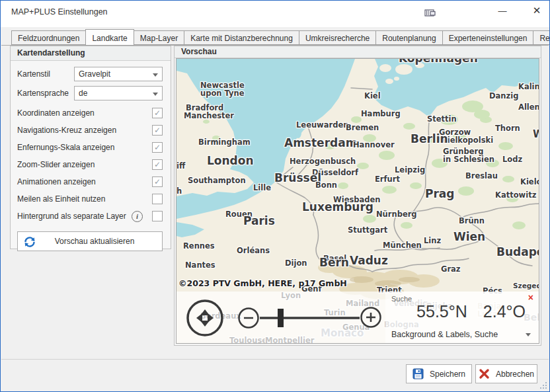 The width and height of the screenshot is (550, 392). What do you see at coordinates (241, 38) in the screenshot?
I see `tab-karte-mit-distanzberechnung: Karte mit Distanzberechnung` at bounding box center [241, 38].